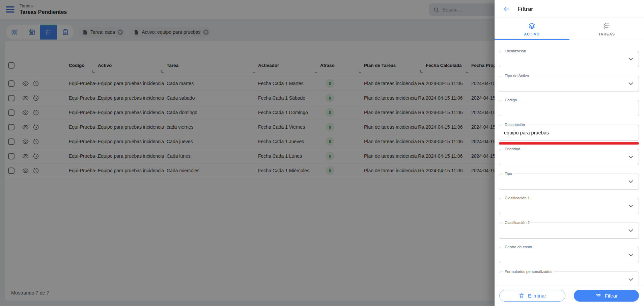 The image size is (644, 306). I want to click on field-label: Descripción, so click(515, 125).